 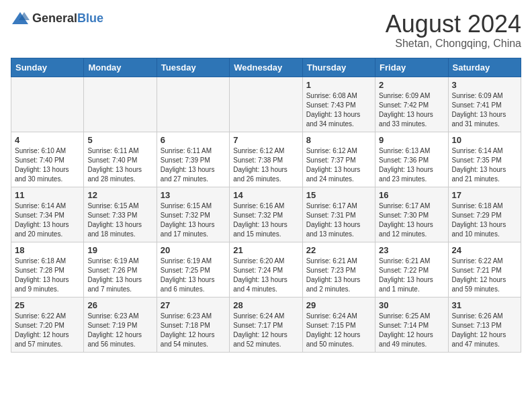 What do you see at coordinates (411, 85) in the screenshot?
I see `day-number: 2` at bounding box center [411, 85].